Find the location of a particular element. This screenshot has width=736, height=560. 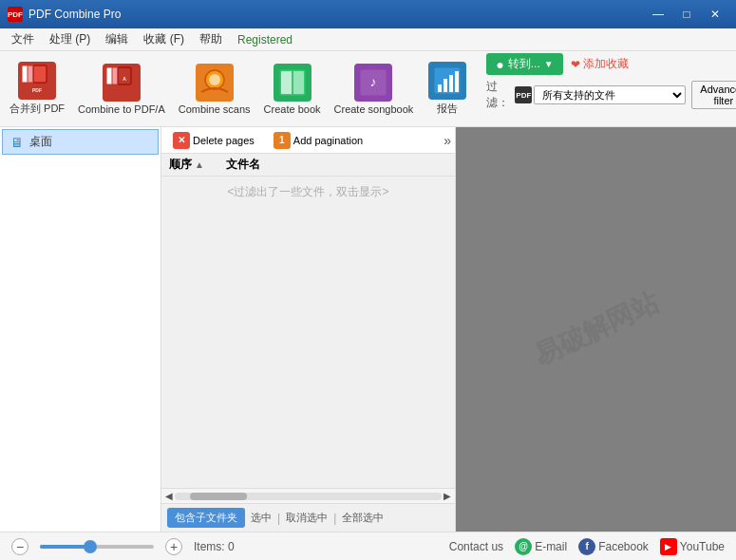

report-label: 报告 is located at coordinates (447, 108).